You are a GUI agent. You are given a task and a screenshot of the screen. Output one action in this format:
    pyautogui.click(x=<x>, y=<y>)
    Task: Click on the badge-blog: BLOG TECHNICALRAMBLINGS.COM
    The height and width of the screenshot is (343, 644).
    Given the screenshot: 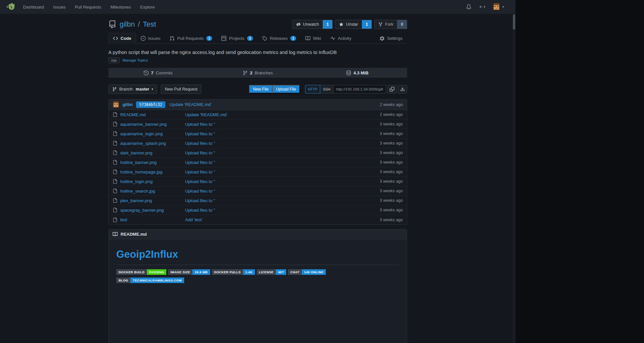 What is the action you would take?
    pyautogui.click(x=150, y=280)
    